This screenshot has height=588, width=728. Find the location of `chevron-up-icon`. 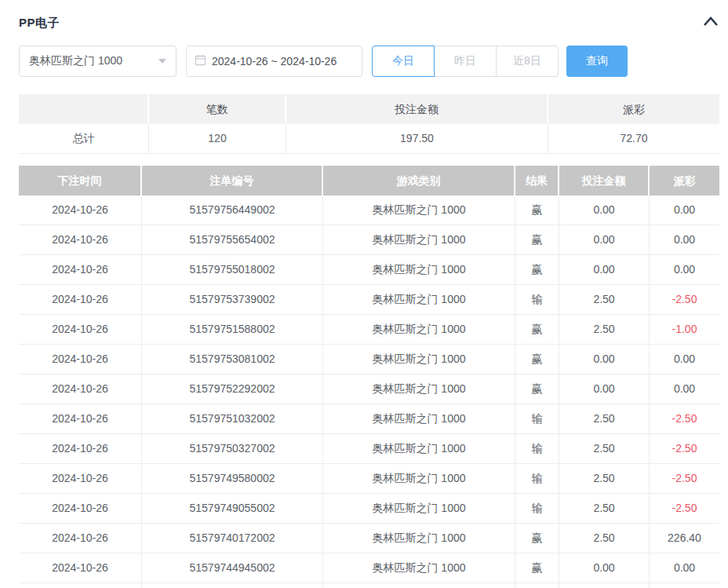

chevron-up-icon is located at coordinates (711, 23).